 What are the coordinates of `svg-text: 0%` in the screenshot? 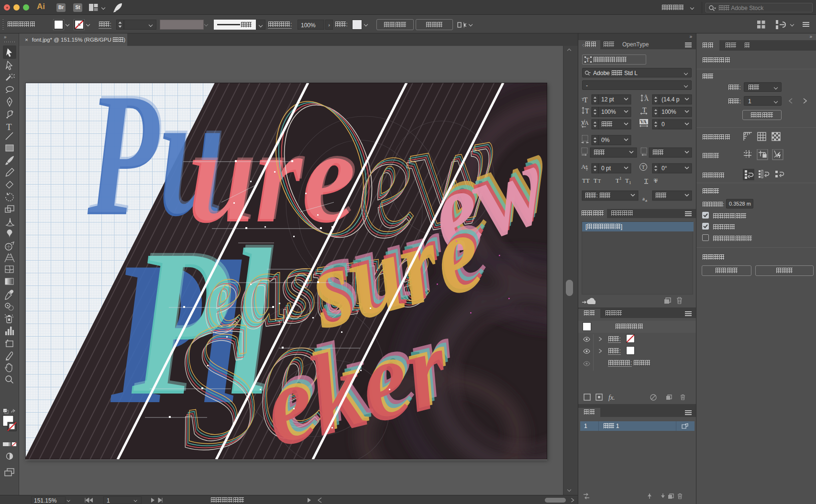 It's located at (606, 140).